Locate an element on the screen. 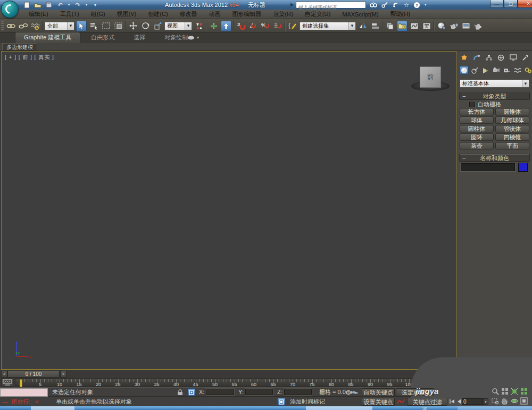  tab-display-icon is located at coordinates (513, 57).